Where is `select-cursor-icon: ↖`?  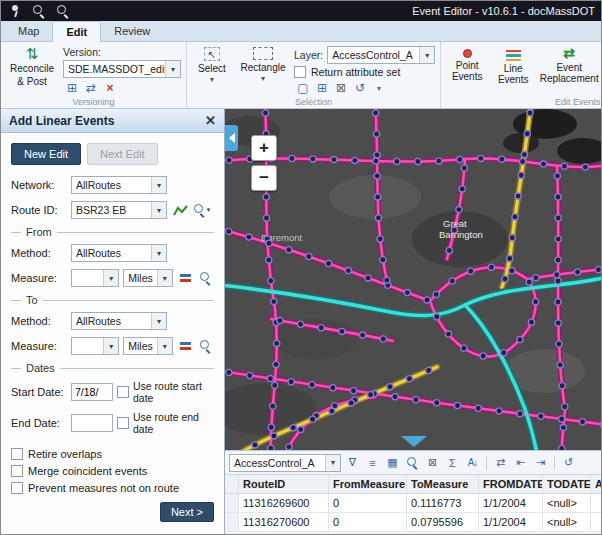
select-cursor-icon: ↖ is located at coordinates (212, 54).